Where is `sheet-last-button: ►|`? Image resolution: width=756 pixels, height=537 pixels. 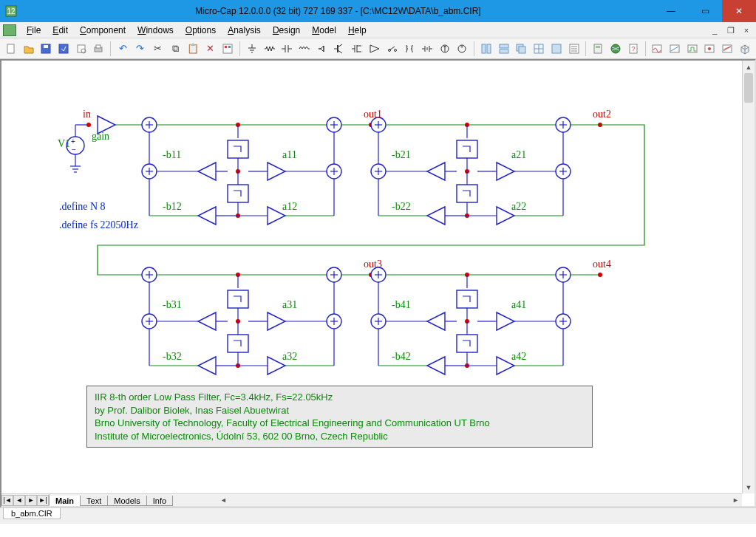 sheet-last-button: ►| is located at coordinates (43, 501).